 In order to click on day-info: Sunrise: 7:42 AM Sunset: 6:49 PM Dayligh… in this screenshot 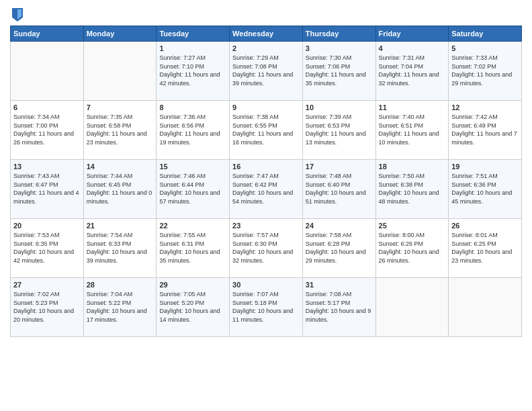, I will do `click(485, 130)`.